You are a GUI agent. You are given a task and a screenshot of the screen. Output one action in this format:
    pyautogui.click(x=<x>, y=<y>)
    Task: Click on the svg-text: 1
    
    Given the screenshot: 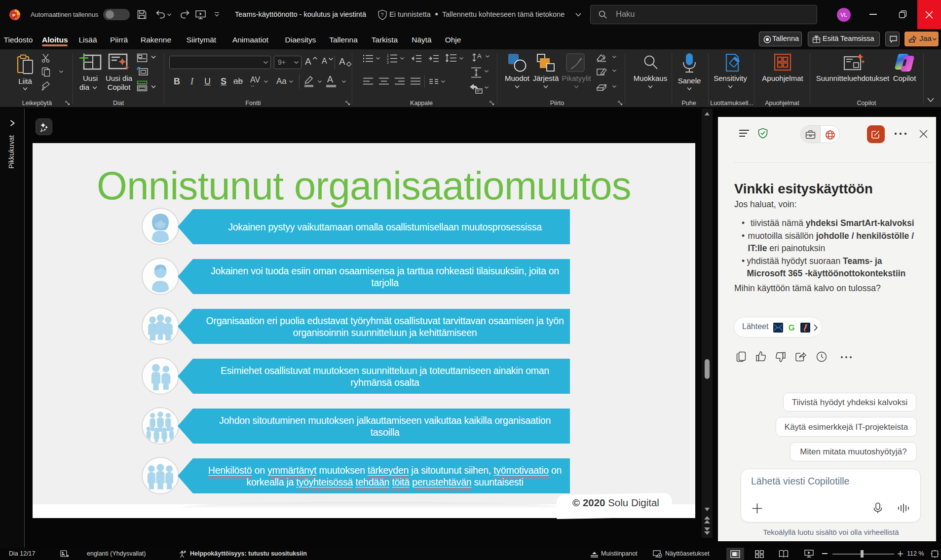 What is the action you would take?
    pyautogui.click(x=388, y=55)
    